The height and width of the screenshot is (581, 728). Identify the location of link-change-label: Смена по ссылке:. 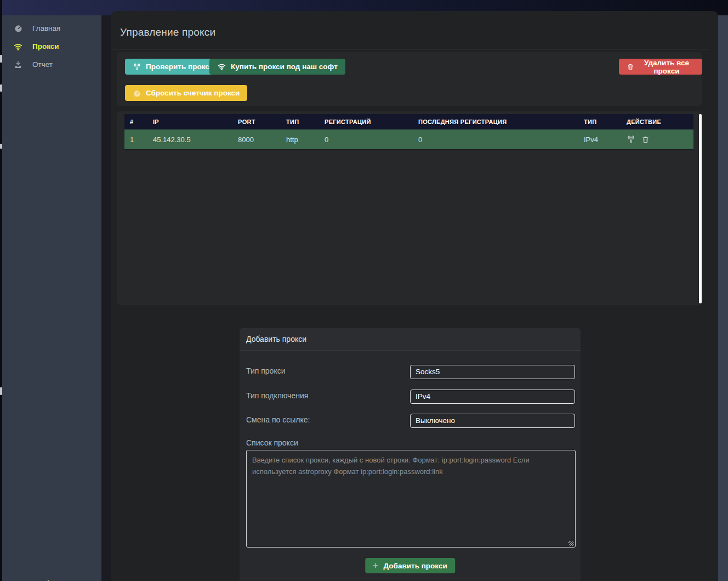
(278, 420).